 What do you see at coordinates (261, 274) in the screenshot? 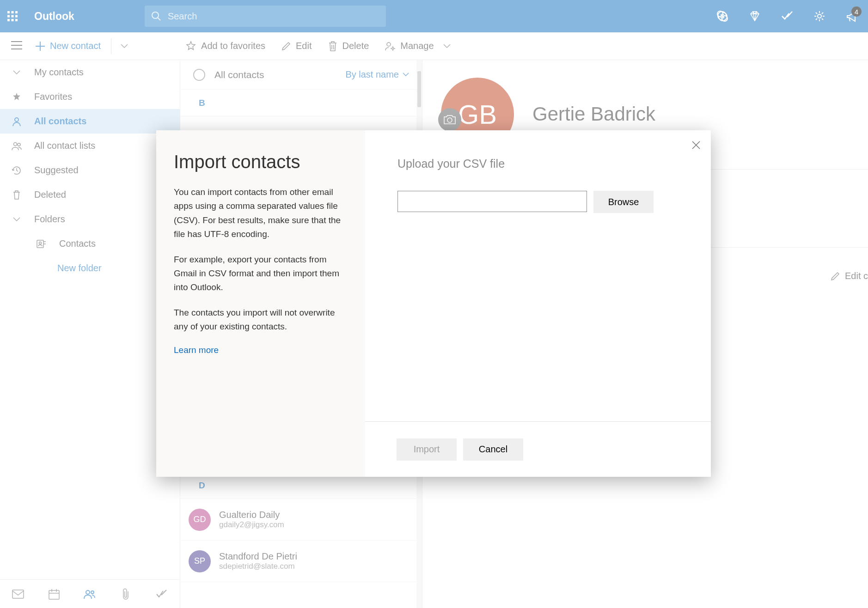
I see `dialog-text: For example, export your contacts from G…` at bounding box center [261, 274].